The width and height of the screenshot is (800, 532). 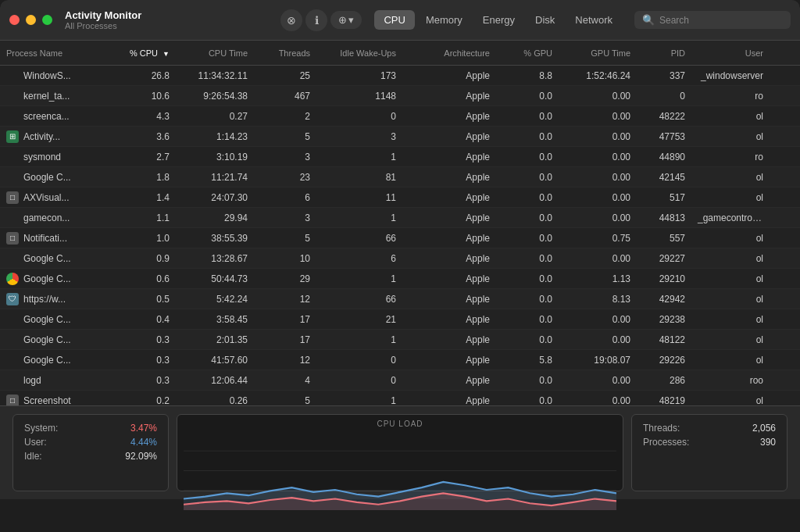 What do you see at coordinates (56, 76) in the screenshot?
I see `cell-name: WindowS...` at bounding box center [56, 76].